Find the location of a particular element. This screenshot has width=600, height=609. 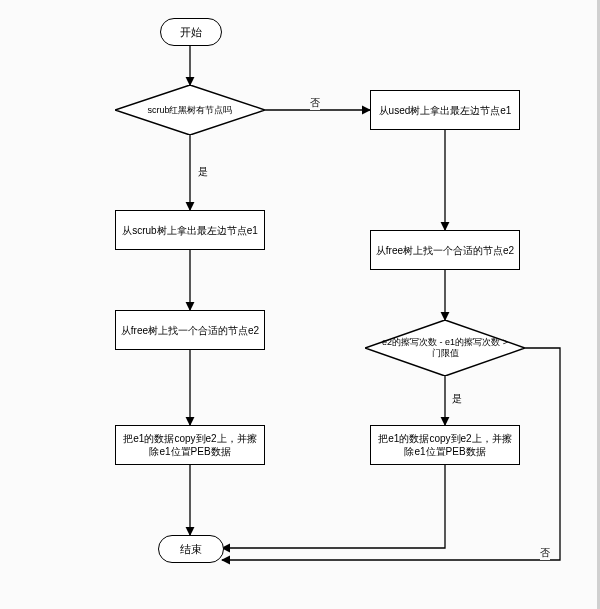

node-free-find-e2-left: 从free树上找一个合适的节点e2 is located at coordinates (190, 330).